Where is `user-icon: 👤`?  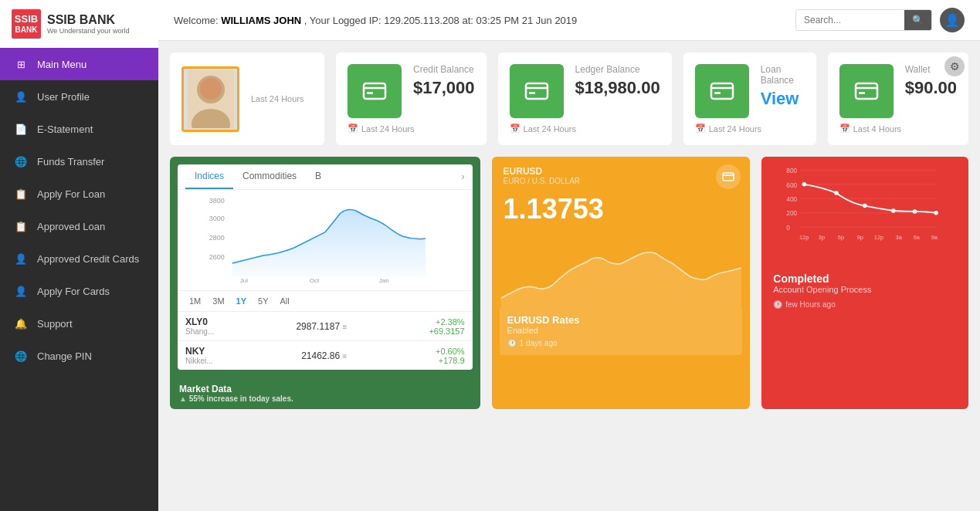
user-icon: 👤 is located at coordinates (21, 96).